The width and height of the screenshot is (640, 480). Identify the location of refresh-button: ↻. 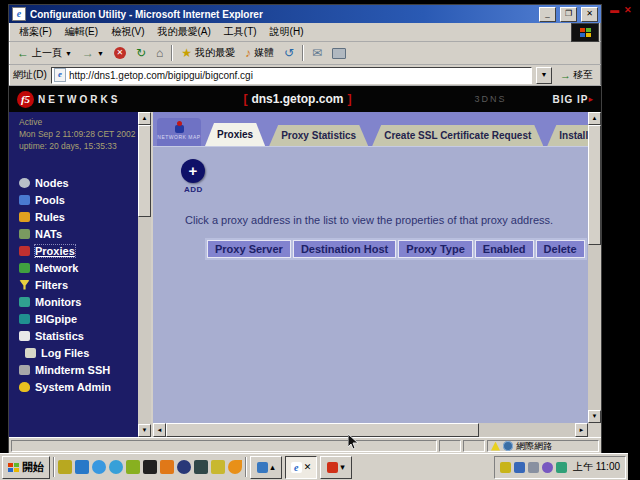
(141, 53).